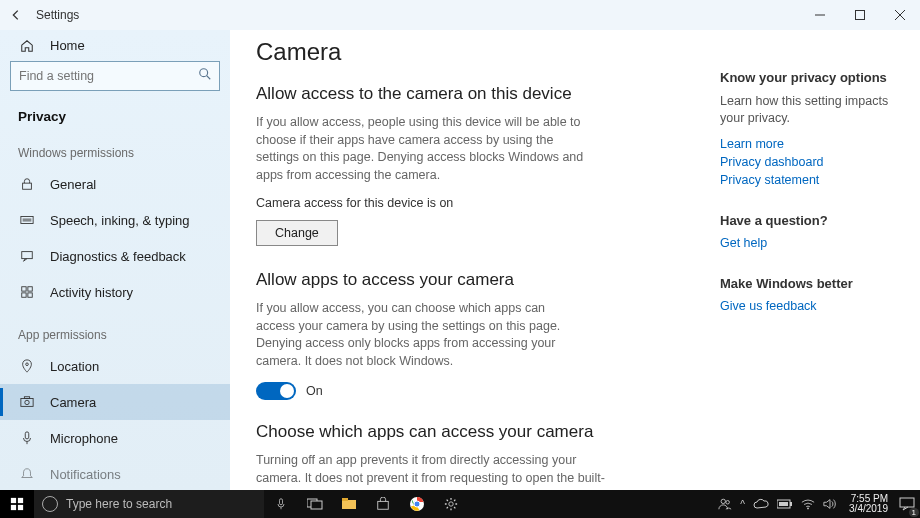  Describe the element at coordinates (50, 504) in the screenshot. I see `cortana-icon` at that location.